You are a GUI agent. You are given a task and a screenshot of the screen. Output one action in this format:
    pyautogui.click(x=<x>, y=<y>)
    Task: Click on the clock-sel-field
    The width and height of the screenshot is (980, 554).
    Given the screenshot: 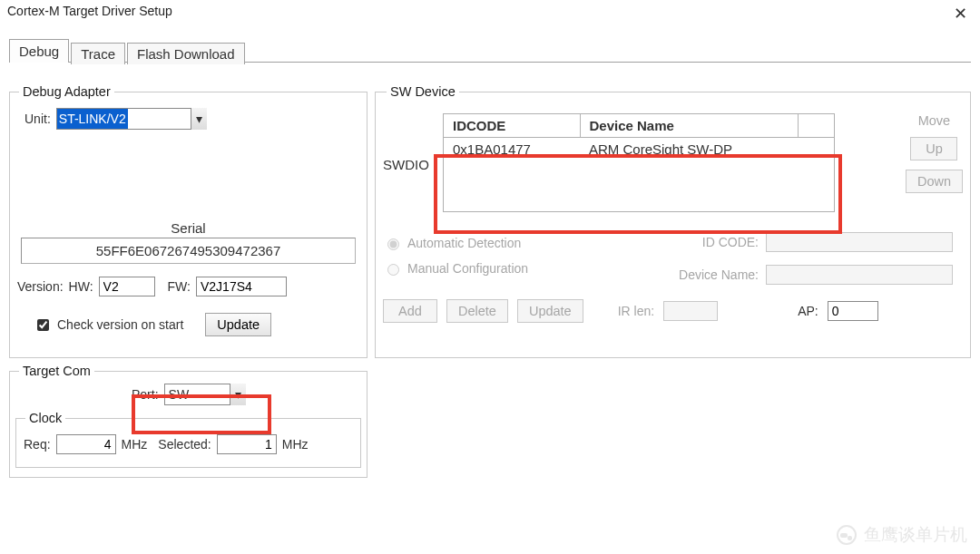 What is the action you would take?
    pyautogui.click(x=247, y=444)
    